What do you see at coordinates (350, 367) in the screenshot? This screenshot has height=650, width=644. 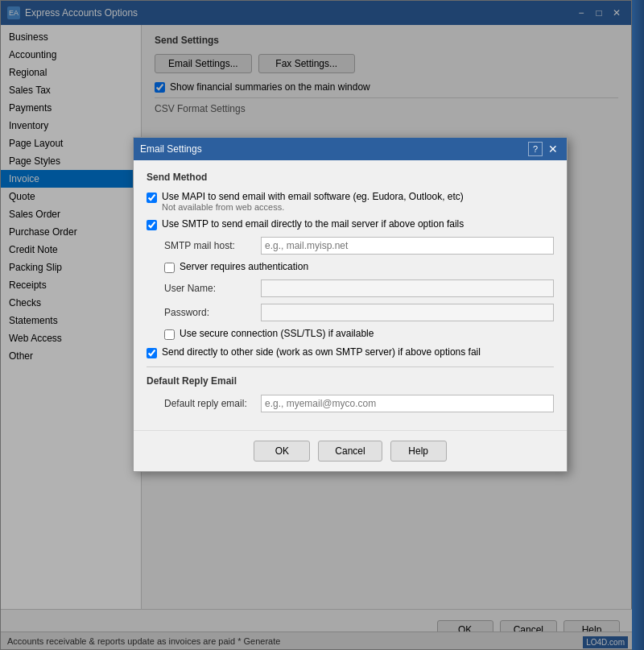 I see `modal-divider` at bounding box center [350, 367].